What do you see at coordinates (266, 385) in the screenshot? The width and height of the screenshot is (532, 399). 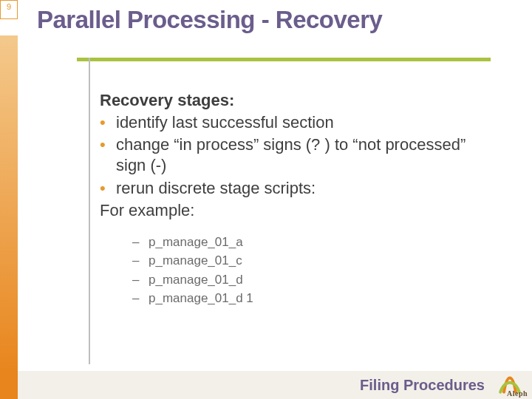 I see `footer: Filing Procedures` at bounding box center [266, 385].